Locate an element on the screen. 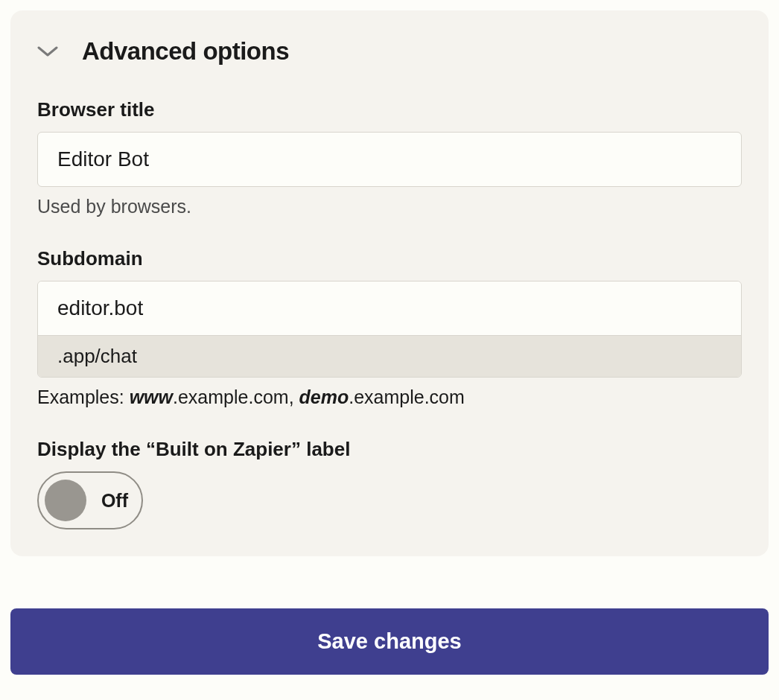  section-header: Advanced options is located at coordinates (390, 51).